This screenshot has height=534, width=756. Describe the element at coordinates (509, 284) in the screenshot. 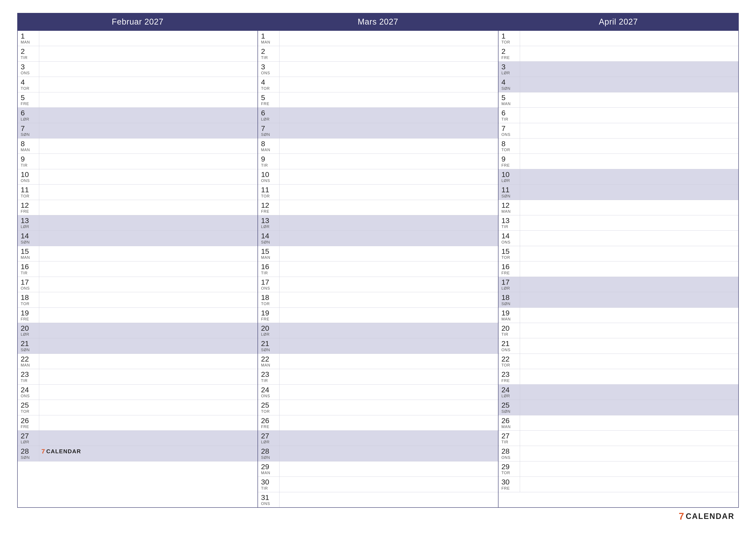

I see `day-number-col: 17LØR` at that location.